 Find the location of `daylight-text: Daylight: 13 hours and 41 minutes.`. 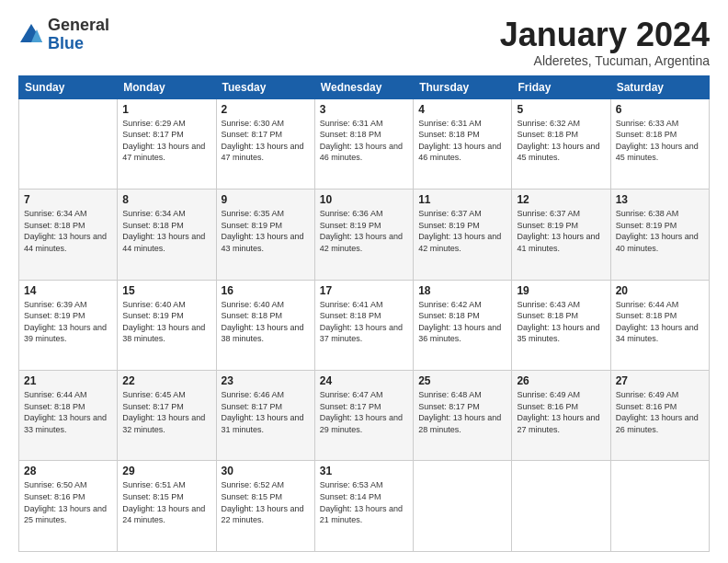

daylight-text: Daylight: 13 hours and 41 minutes. is located at coordinates (558, 243).